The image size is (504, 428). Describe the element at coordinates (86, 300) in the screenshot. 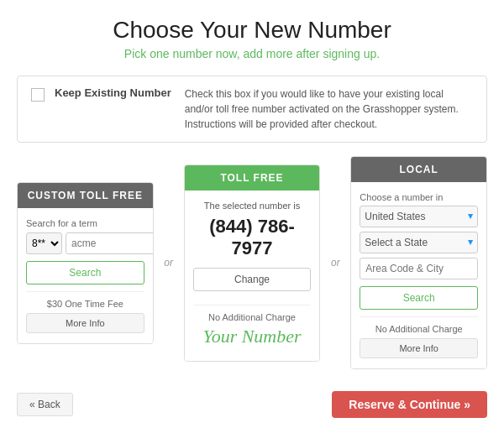

I see `fee-text: $30 One Time Fee` at that location.